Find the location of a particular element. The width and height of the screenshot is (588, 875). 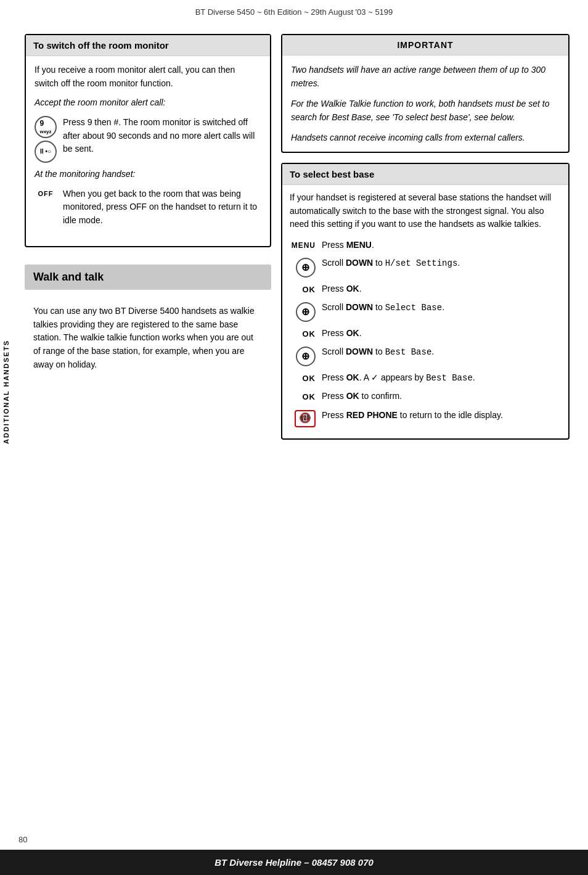

switch-off-title: To switch off the room monitor is located at coordinates (101, 46).